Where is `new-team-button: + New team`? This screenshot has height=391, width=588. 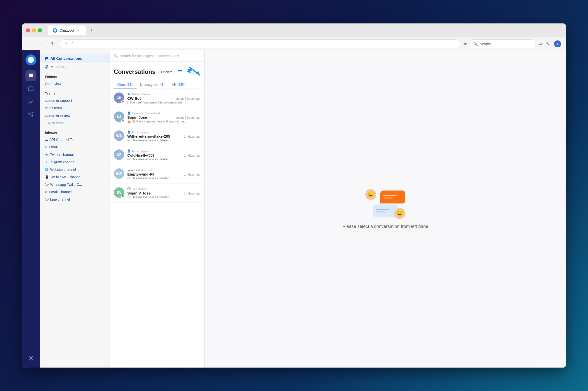
new-team-button: + New team is located at coordinates (75, 123).